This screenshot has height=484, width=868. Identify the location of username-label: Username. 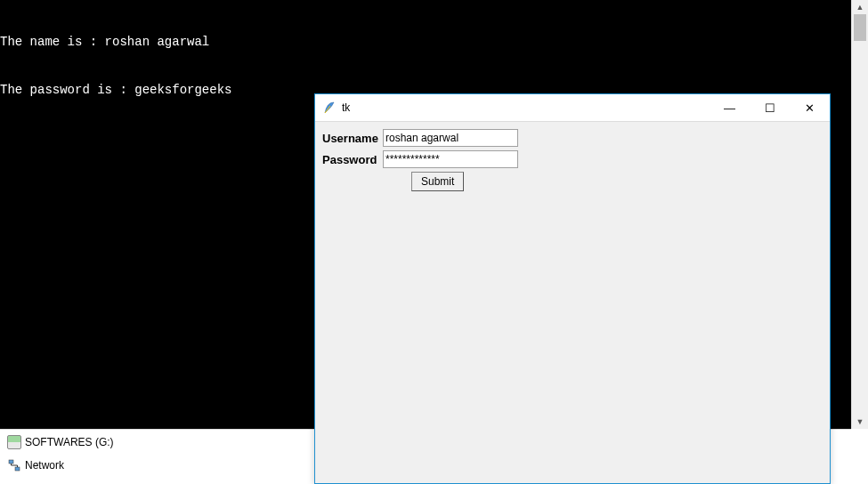
(353, 139).